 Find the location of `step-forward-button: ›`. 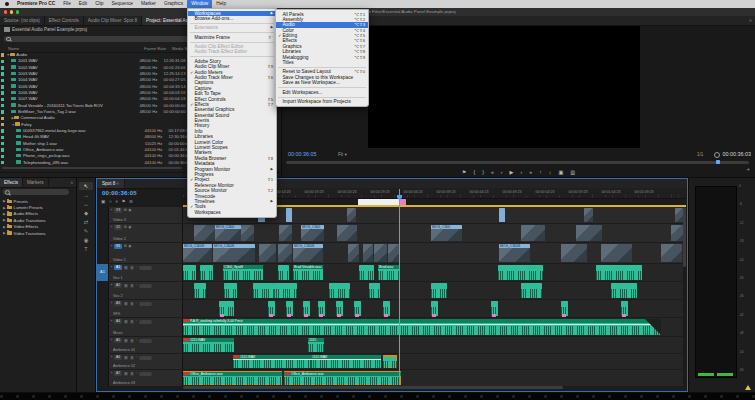

step-forward-button: › is located at coordinates (522, 172).